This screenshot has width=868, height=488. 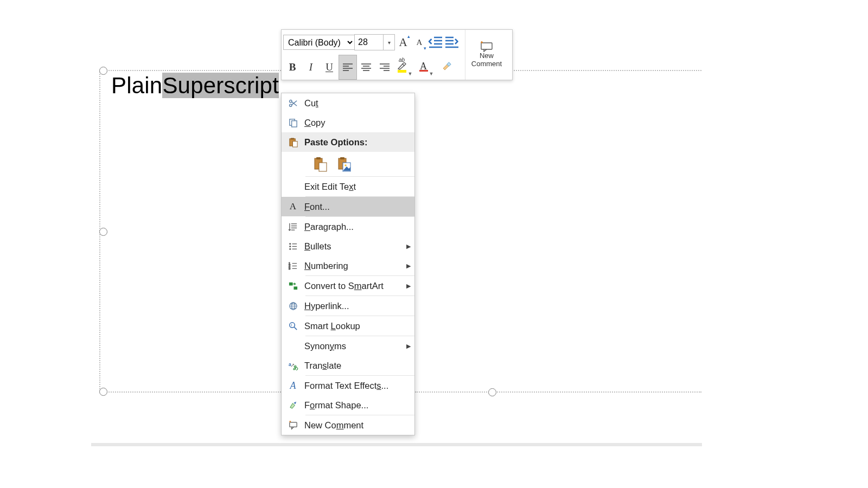 What do you see at coordinates (329, 67) in the screenshot?
I see `underline-button: U` at bounding box center [329, 67].